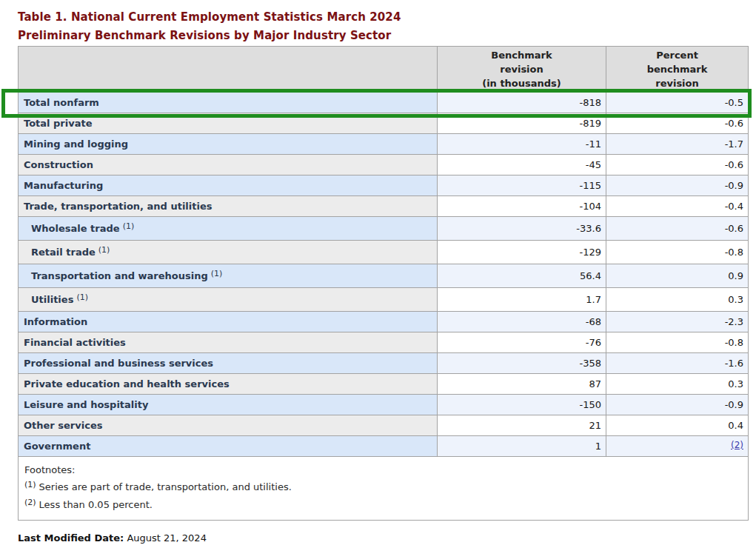  What do you see at coordinates (384, 186) in the screenshot?
I see `table-row-manufacturing: Manufacturing -115 -0.9` at bounding box center [384, 186].